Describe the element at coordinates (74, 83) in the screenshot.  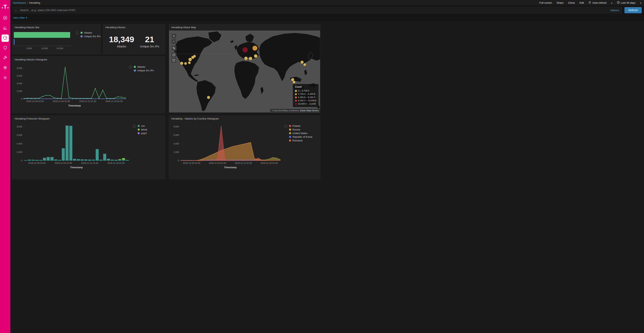
I see `series-line-attacks` at that location.